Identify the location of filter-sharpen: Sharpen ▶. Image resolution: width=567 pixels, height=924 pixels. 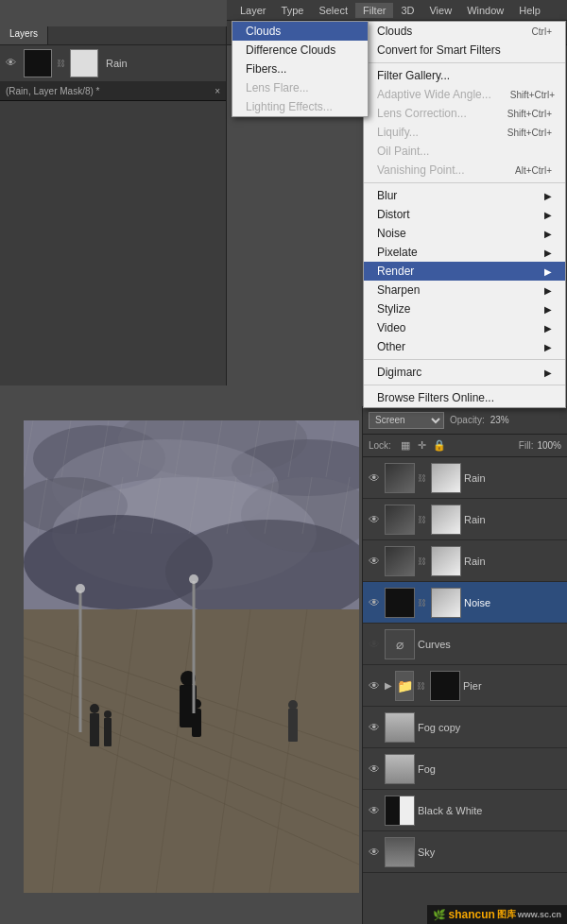
(465, 290).